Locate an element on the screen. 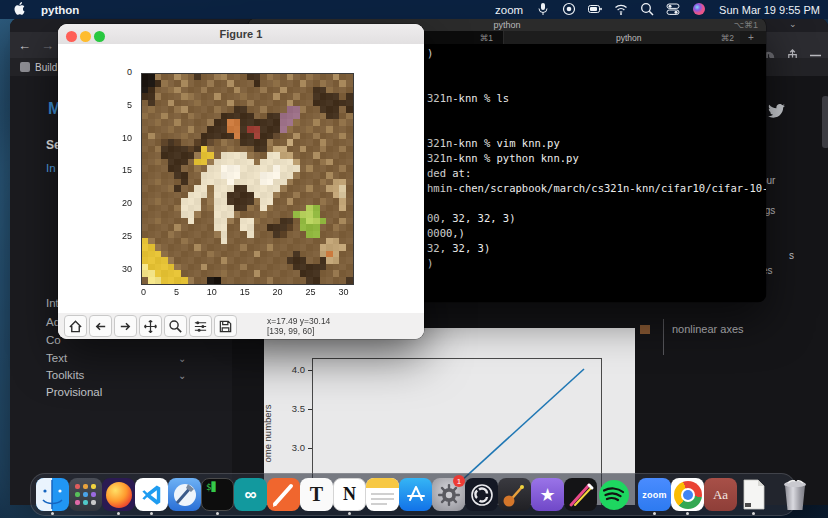  forward-icon: → is located at coordinates (48, 46).